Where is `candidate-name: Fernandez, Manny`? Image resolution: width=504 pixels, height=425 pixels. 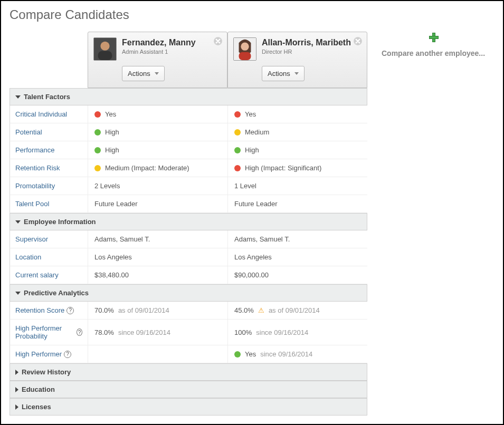 candidate-name: Fernandez, Manny is located at coordinates (159, 42).